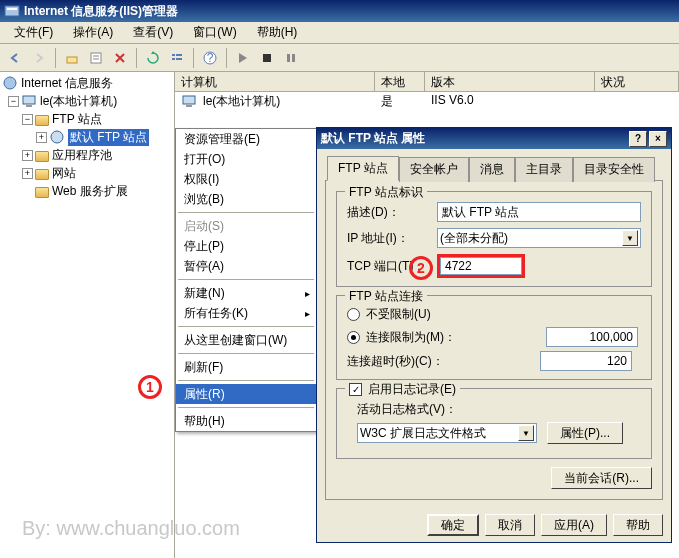 The image size is (679, 558). Describe the element at coordinates (291, 58) in the screenshot. I see `toolbar-pause-icon` at that location.